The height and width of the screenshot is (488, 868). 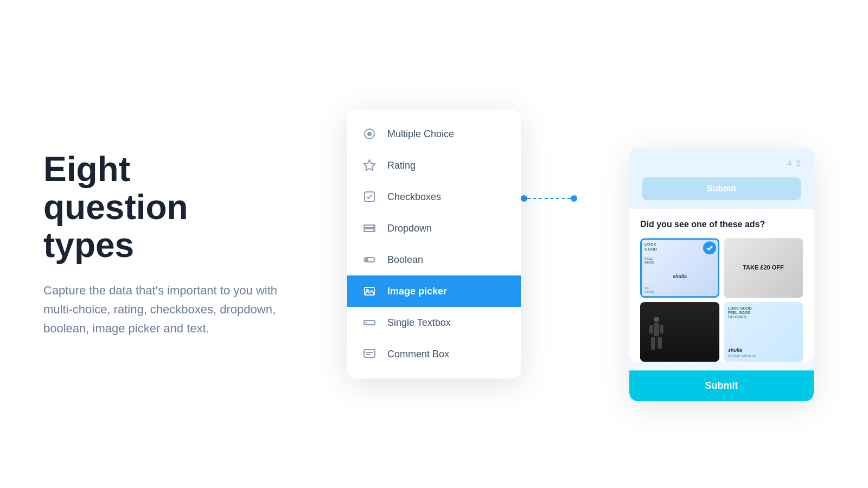 What do you see at coordinates (417, 292) in the screenshot?
I see `menu-label-image-picker: Image picker` at bounding box center [417, 292].